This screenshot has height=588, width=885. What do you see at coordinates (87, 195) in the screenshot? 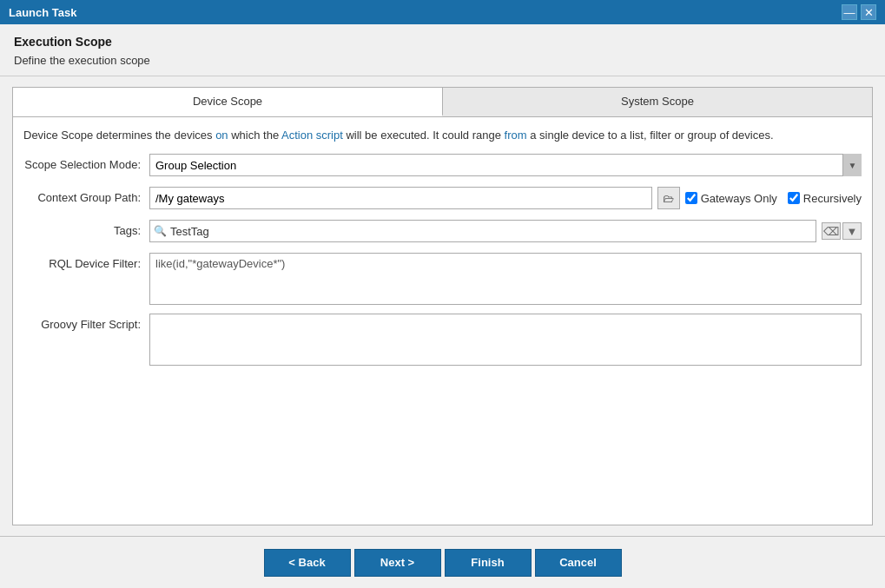
I see `context-group-path-label: Context Group Path:` at bounding box center [87, 195].